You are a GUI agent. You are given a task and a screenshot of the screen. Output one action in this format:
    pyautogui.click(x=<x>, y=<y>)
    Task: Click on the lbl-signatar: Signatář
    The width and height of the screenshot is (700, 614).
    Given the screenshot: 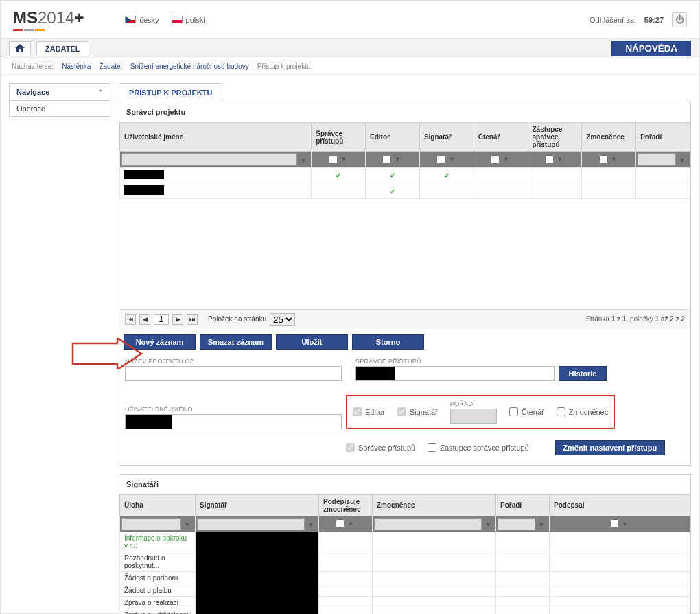 What is the action you would take?
    pyautogui.click(x=424, y=412)
    